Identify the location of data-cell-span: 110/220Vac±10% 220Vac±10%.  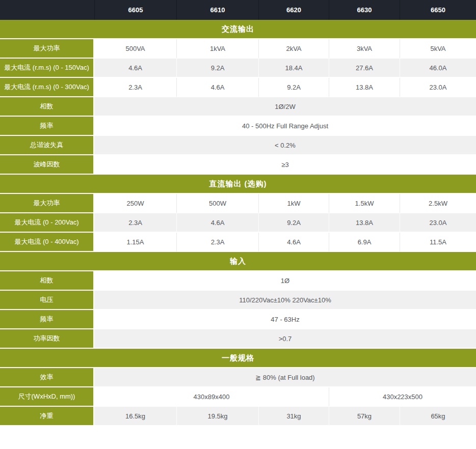
(285, 300).